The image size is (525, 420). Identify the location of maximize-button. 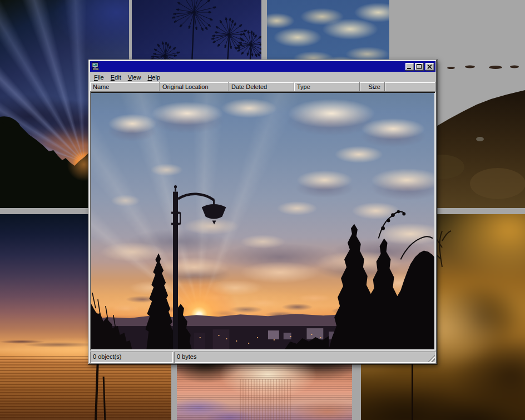
(419, 67).